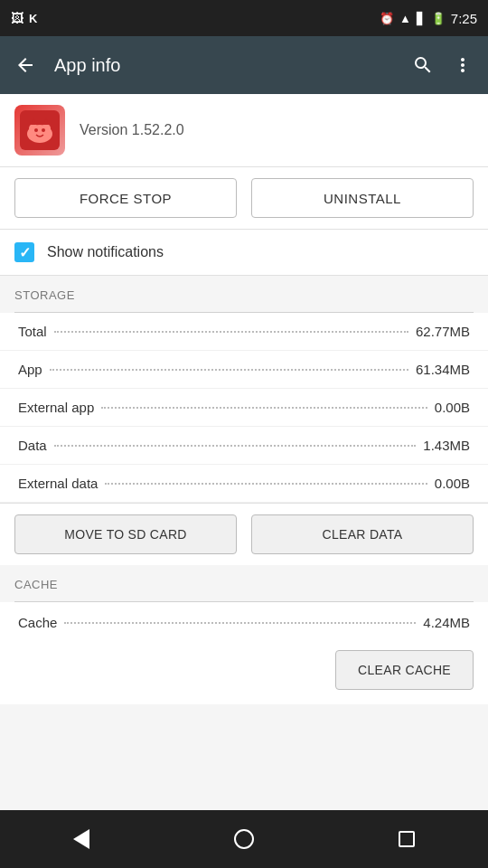  Describe the element at coordinates (407, 839) in the screenshot. I see `nav-recent-button` at that location.